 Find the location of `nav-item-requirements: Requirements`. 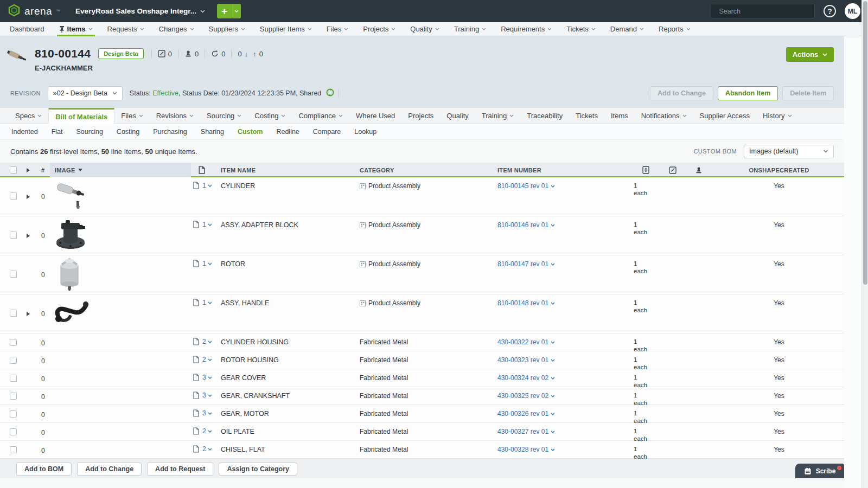

nav-item-requirements: Requirements is located at coordinates (526, 29).